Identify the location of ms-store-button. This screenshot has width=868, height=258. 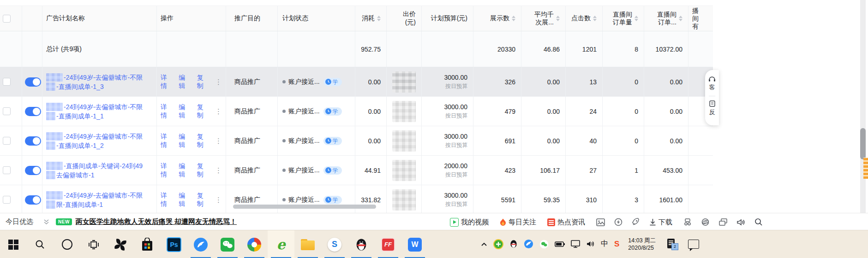
(147, 244).